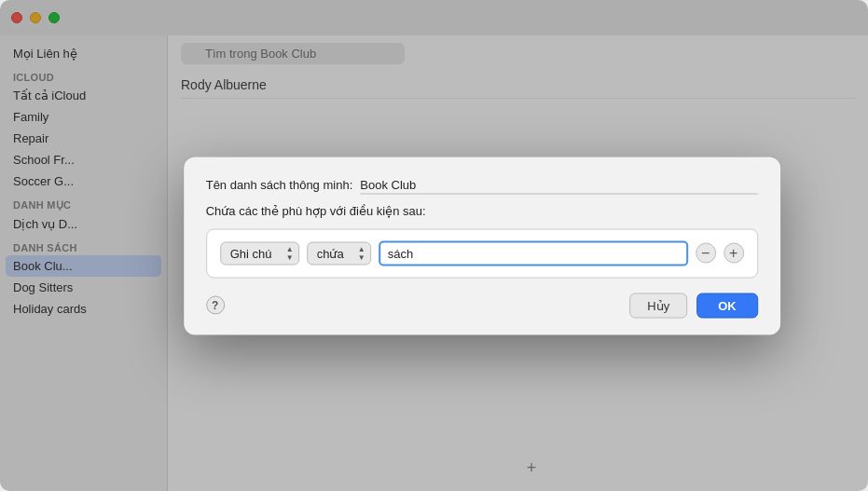 The height and width of the screenshot is (491, 868). I want to click on field-select-wrapper: Ghi chú ▲ ▼, so click(259, 253).